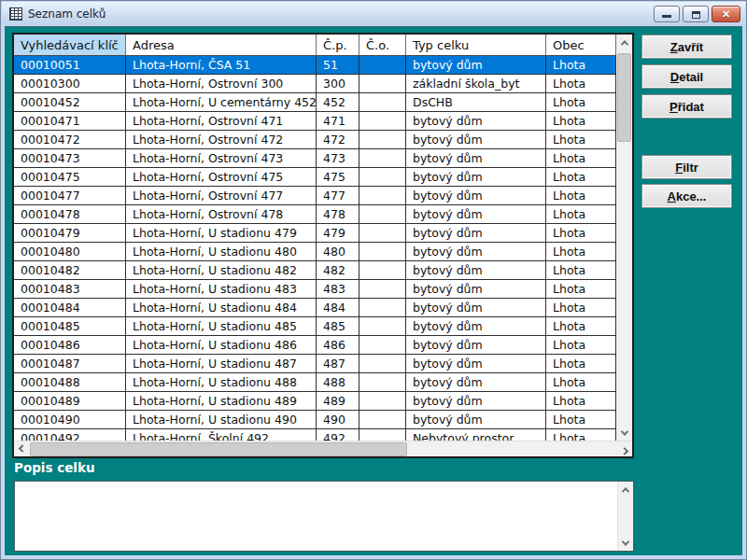 The width and height of the screenshot is (747, 560). I want to click on table-cell: 475, so click(338, 177).